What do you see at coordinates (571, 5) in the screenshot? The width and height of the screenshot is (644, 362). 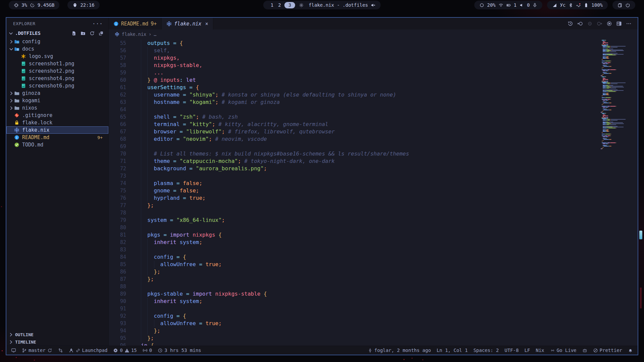 I see `bluetooth-icon` at bounding box center [571, 5].